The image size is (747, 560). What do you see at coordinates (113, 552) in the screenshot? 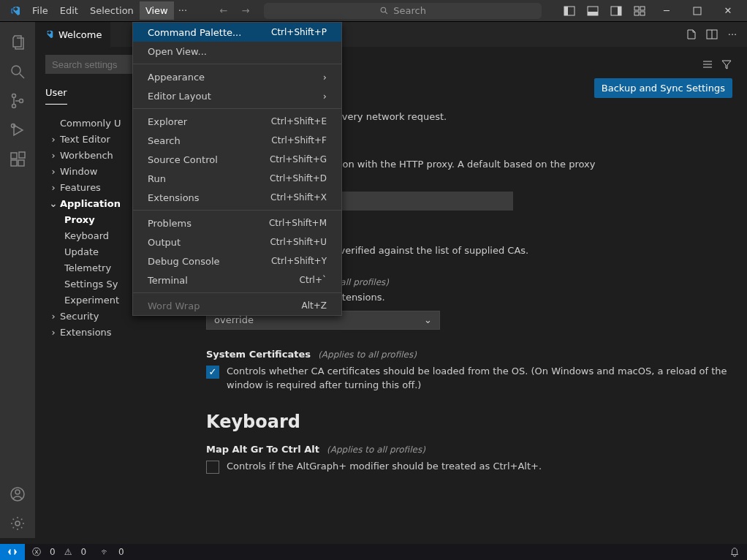
I see `status-ports: ᯤ0` at bounding box center [113, 552].